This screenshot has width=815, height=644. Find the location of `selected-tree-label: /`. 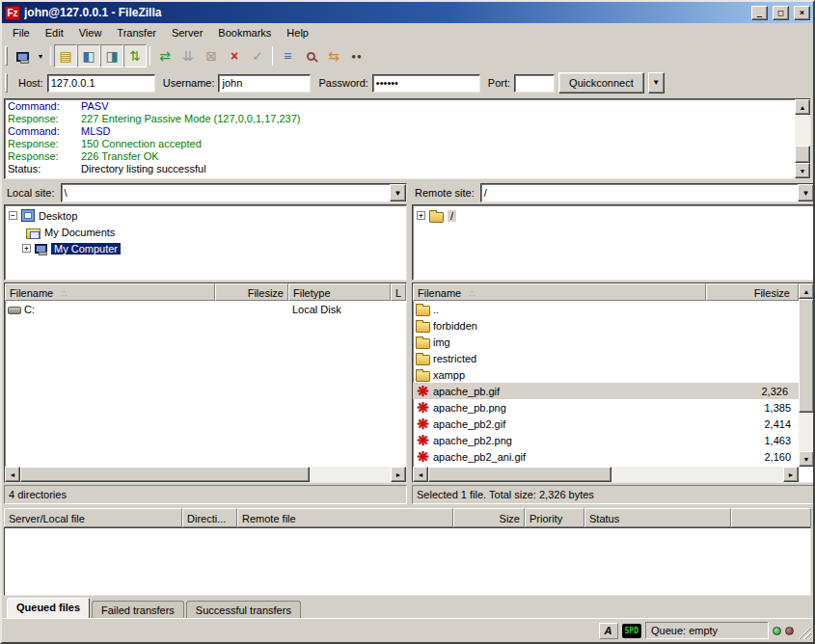

selected-tree-label: / is located at coordinates (451, 216).